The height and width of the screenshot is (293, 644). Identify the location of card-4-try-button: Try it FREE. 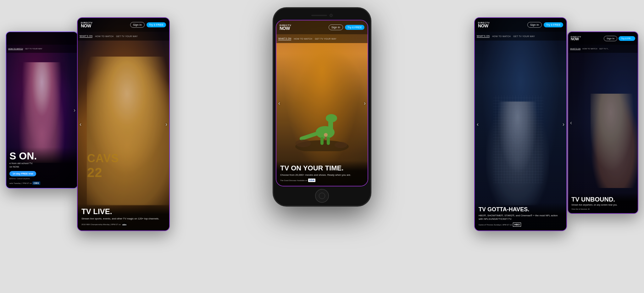
(553, 25).